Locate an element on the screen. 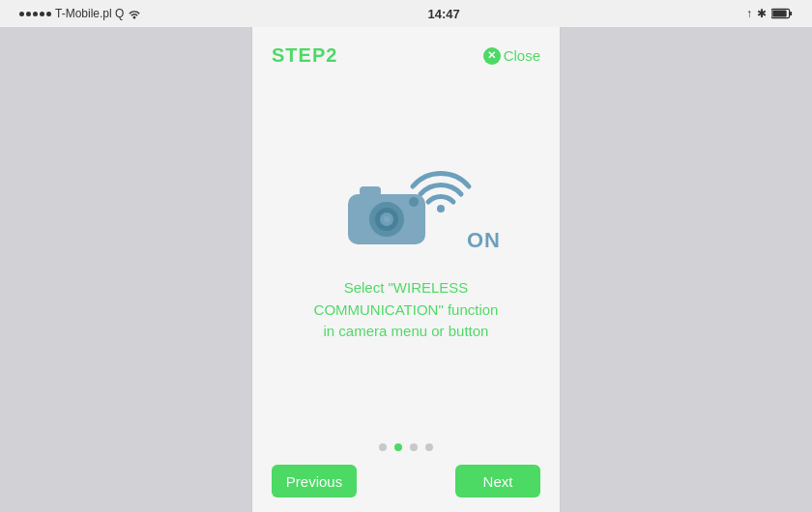 The image size is (812, 512). on-label: ON is located at coordinates (483, 241).